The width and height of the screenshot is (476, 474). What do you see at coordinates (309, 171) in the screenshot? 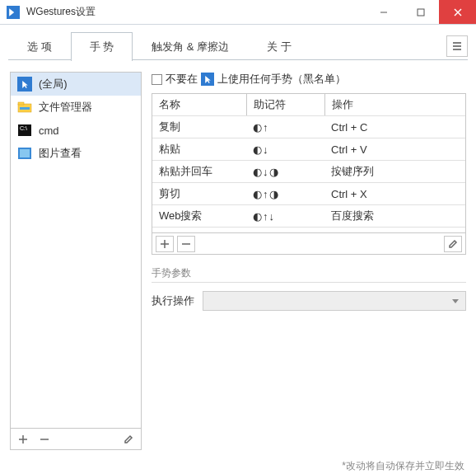
I see `table-row: 粘贴并回车◐↓◑按键序列` at bounding box center [309, 171].